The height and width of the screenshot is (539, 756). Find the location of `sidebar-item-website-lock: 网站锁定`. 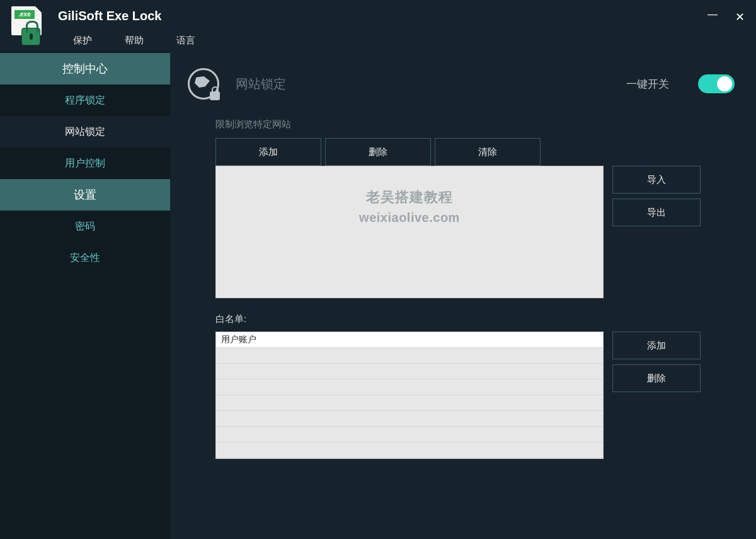

sidebar-item-website-lock: 网站锁定 is located at coordinates (85, 132).